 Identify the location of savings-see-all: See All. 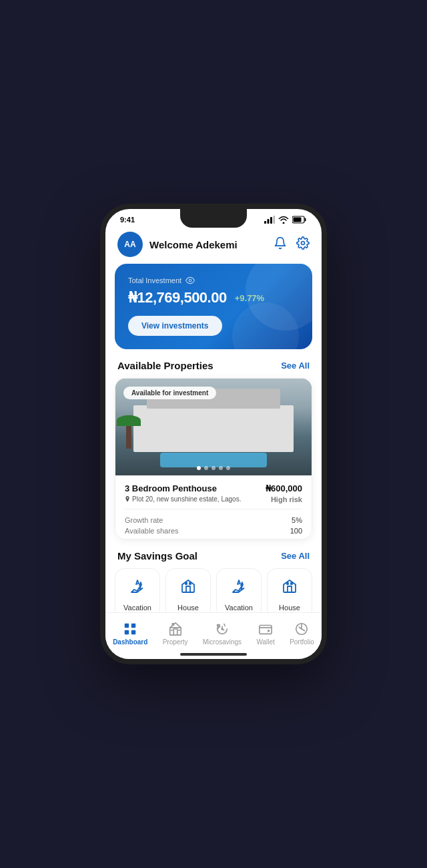
(295, 556).